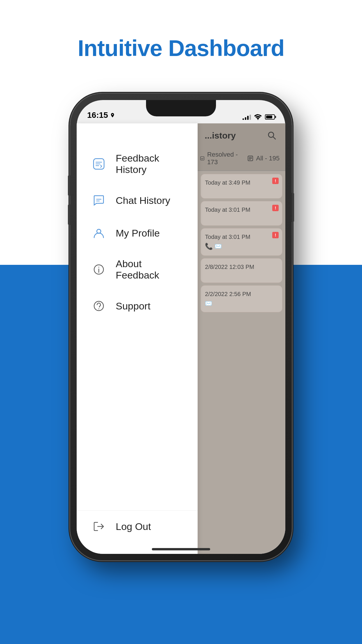 This screenshot has width=362, height=644. What do you see at coordinates (137, 270) in the screenshot?
I see `menu-item-about-feedback: About Feedback` at bounding box center [137, 270].